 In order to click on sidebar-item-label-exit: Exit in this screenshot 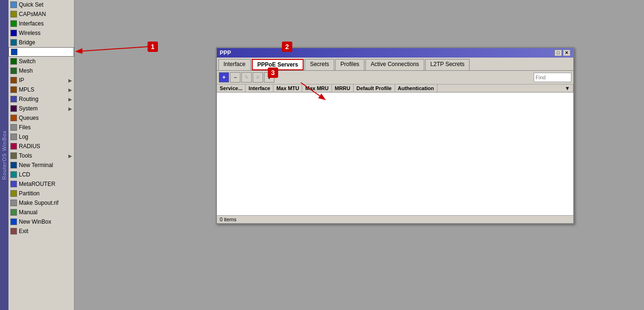, I will do `click(24, 231)`.